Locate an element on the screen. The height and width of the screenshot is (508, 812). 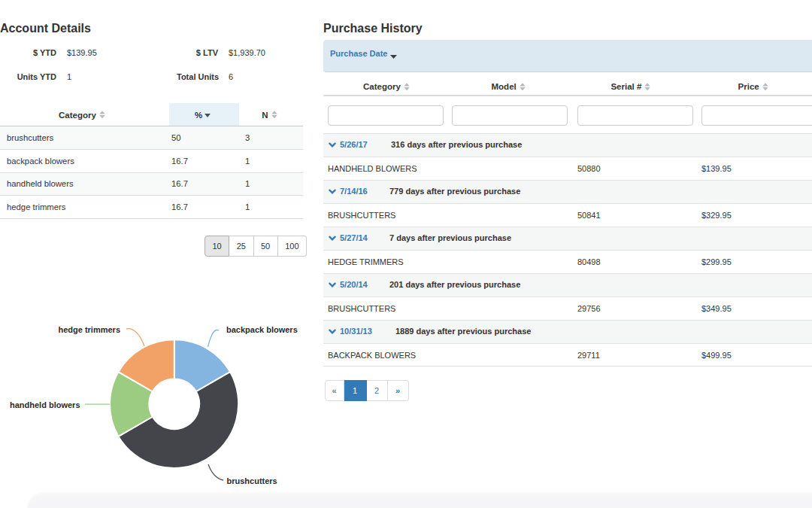
svg-text: brushcutters is located at coordinates (253, 481).